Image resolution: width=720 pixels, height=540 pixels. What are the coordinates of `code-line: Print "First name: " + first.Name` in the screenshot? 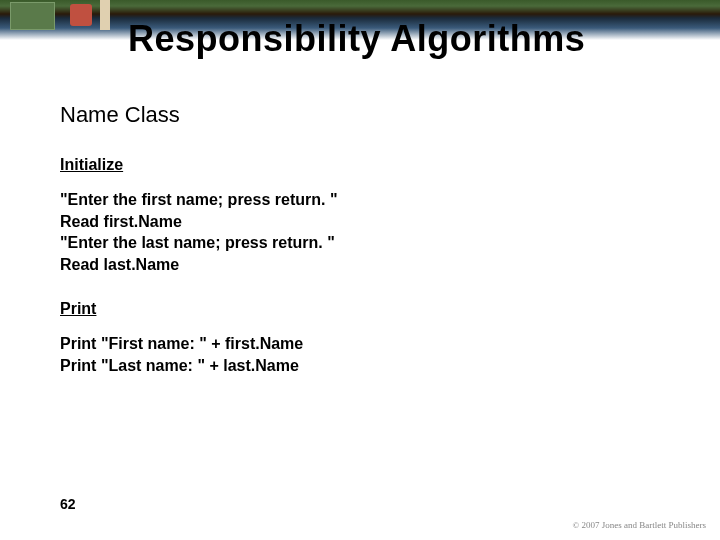 It's located at (360, 344).